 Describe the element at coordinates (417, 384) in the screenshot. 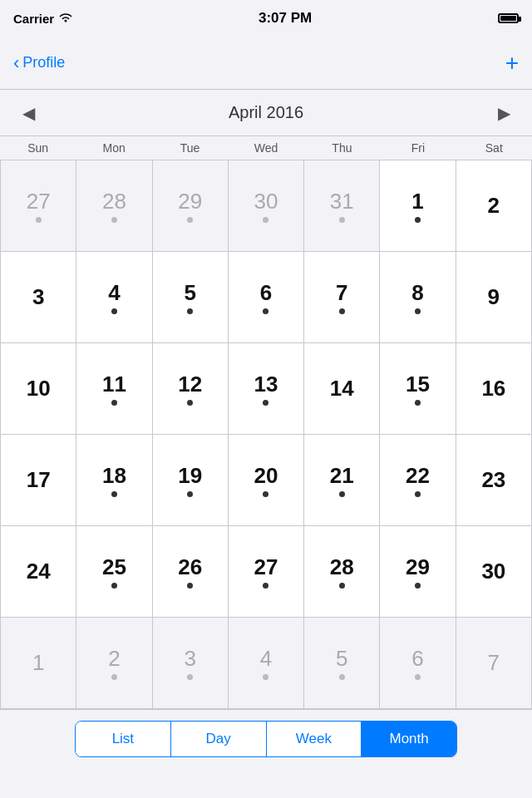

I see `day-number: 15` at that location.